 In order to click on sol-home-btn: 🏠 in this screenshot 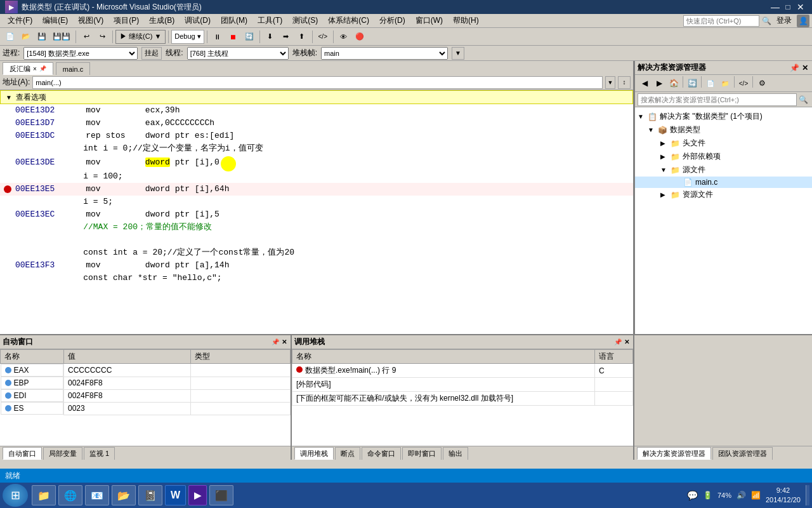, I will do `click(674, 83)`.